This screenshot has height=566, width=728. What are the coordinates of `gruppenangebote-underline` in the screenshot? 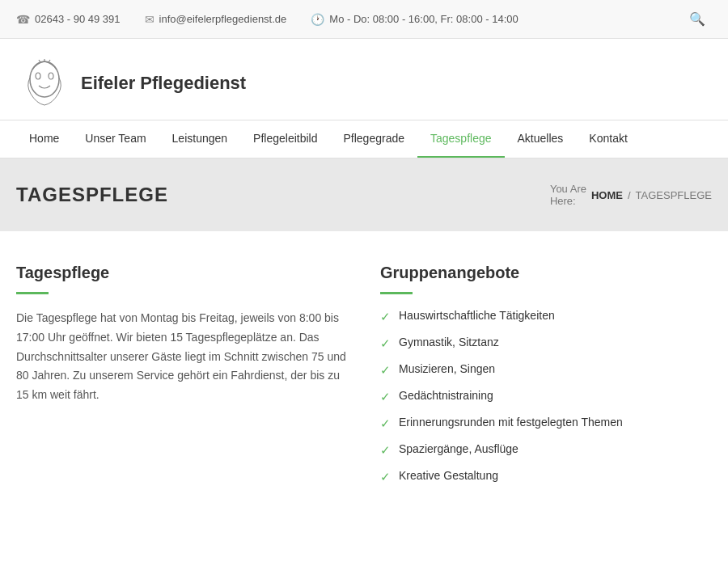 It's located at (396, 293).